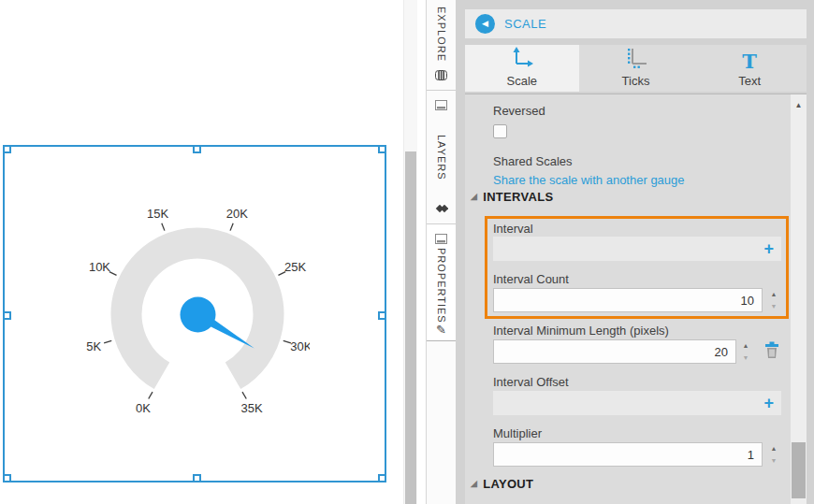 The image size is (814, 504). Describe the element at coordinates (512, 196) in the screenshot. I see `intervals-section-header: ◢INTERVALS` at that location.